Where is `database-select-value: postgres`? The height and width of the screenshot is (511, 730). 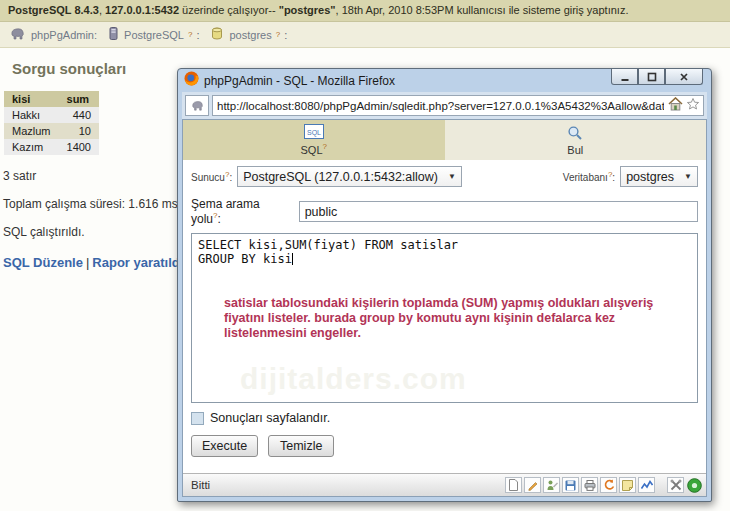 database-select-value: postgres is located at coordinates (650, 177).